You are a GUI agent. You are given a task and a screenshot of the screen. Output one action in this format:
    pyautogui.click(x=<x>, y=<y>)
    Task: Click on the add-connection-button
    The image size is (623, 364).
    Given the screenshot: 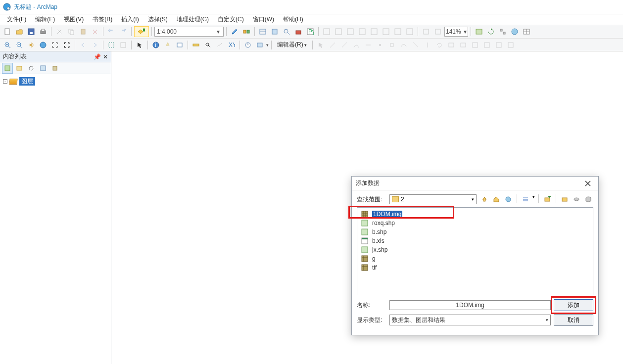 What is the action you would take?
    pyautogui.click(x=565, y=199)
    